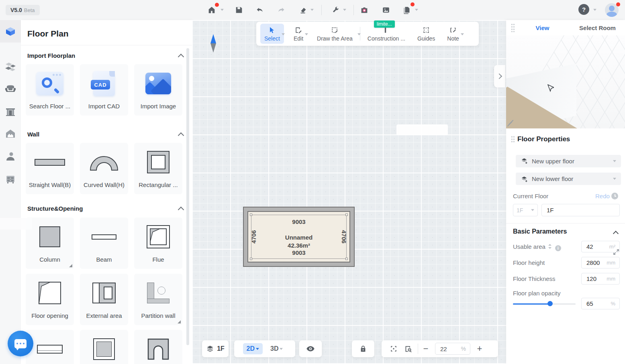  I want to click on tools-button, so click(335, 10).